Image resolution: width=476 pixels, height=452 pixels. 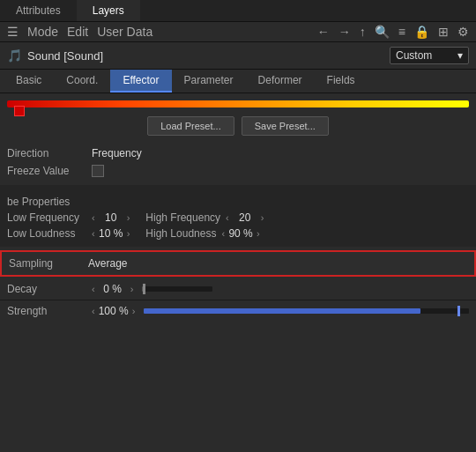 What do you see at coordinates (286, 126) in the screenshot?
I see `save-preset-button: Save Preset...` at bounding box center [286, 126].